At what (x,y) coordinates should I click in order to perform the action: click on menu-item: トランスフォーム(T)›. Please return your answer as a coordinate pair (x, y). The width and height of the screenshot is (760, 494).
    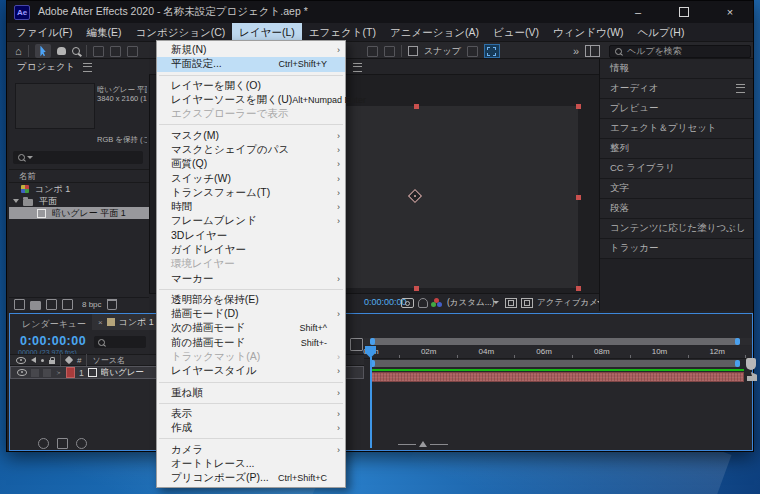
    Looking at the image, I should click on (251, 193).